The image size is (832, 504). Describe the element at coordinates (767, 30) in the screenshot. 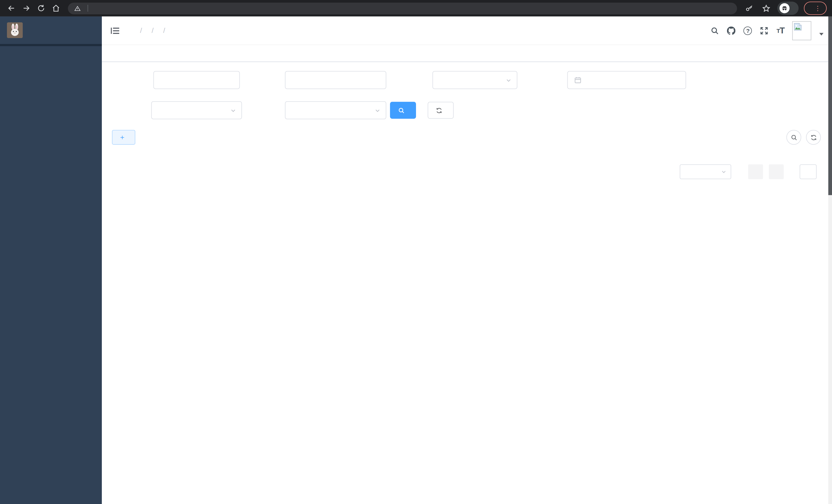

I see `navbar-actions: ? TT` at that location.